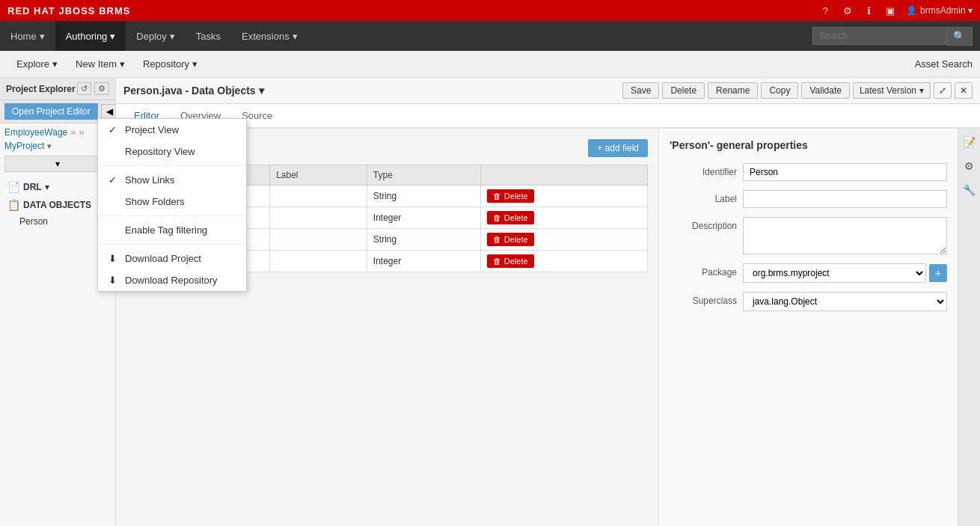 The image size is (980, 526). I want to click on field-type-2: Integer, so click(423, 218).